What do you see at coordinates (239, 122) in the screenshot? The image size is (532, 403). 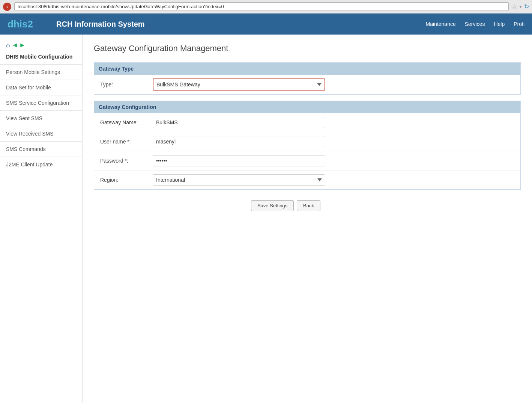 I see `gateway-name-input` at bounding box center [239, 122].